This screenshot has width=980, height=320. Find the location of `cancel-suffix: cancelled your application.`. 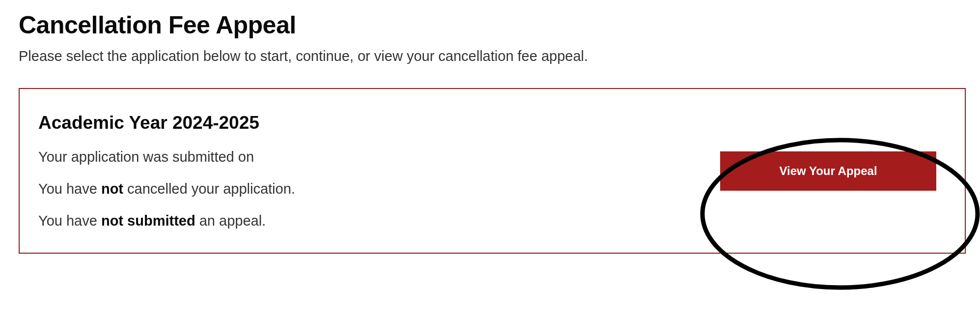

cancel-suffix: cancelled your application. is located at coordinates (209, 189).